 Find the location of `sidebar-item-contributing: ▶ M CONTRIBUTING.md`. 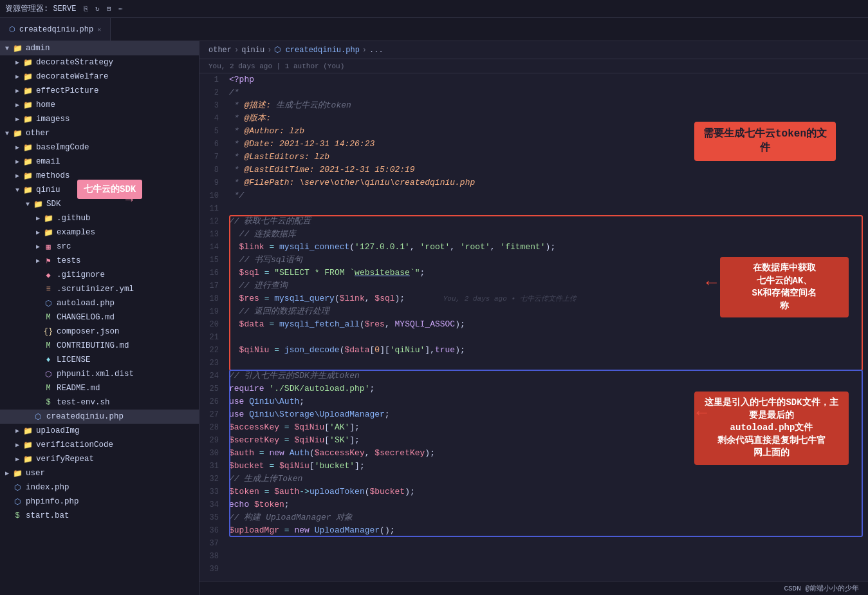

sidebar-item-contributing: ▶ M CONTRIBUTING.md is located at coordinates (99, 346).